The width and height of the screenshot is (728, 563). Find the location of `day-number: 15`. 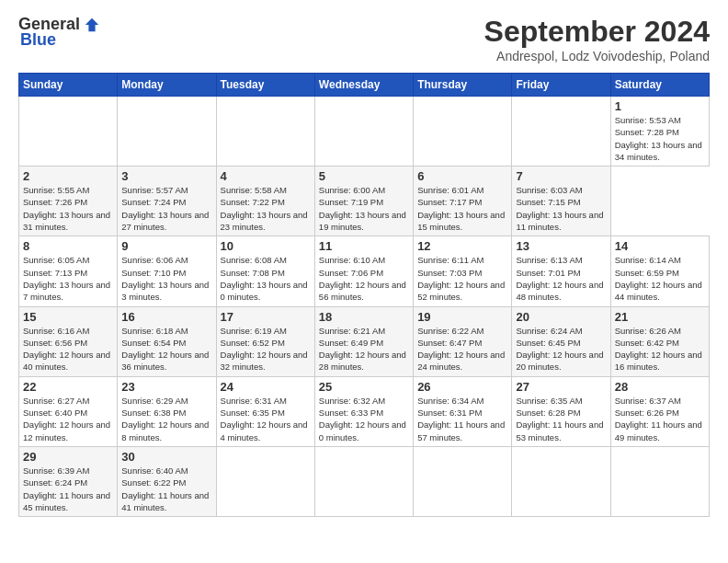

day-number: 15 is located at coordinates (68, 316).